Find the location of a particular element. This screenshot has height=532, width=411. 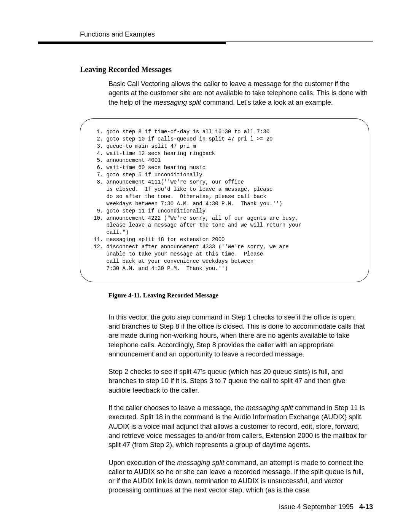

paragraph-3: If the caller chooses to leave a message… is located at coordinates (239, 427).